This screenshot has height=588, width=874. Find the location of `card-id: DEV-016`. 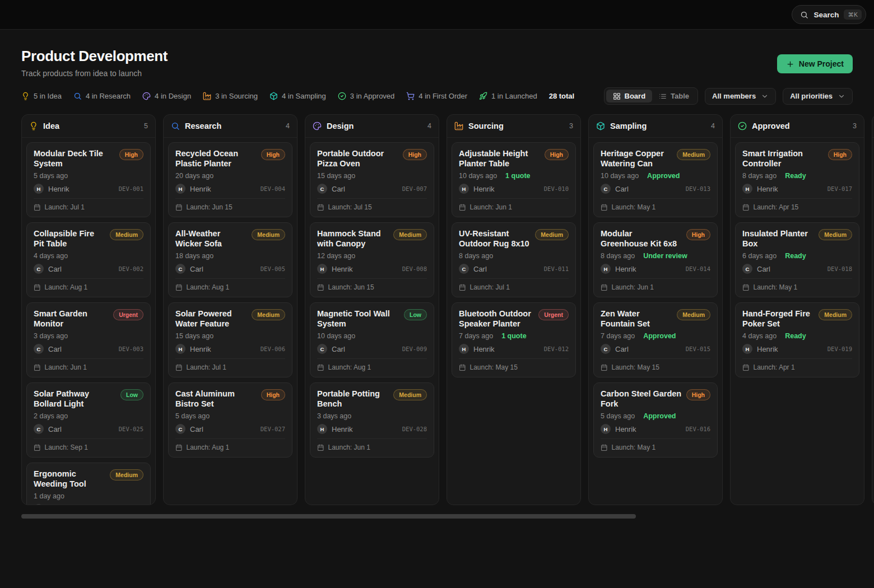

card-id: DEV-016 is located at coordinates (698, 429).